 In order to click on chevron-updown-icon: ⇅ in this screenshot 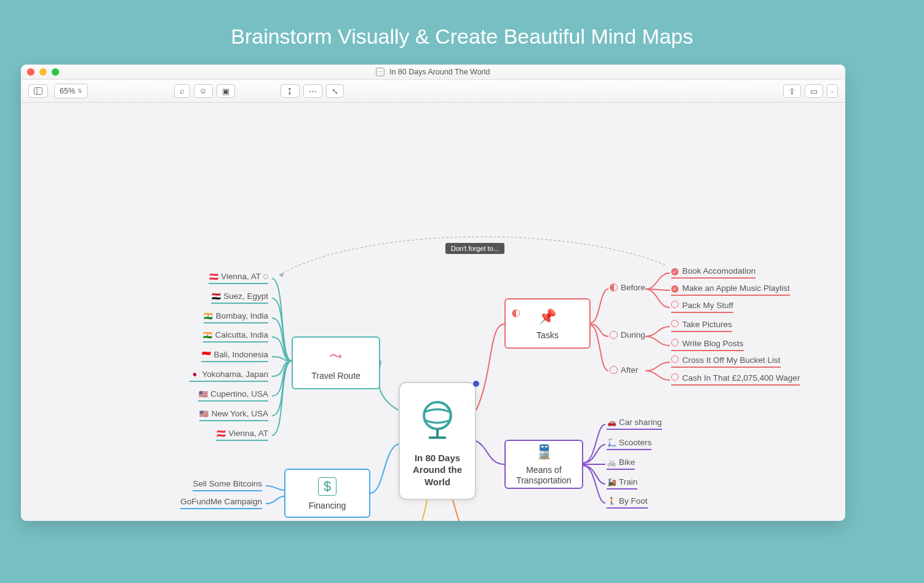, I will do `click(80, 91)`.